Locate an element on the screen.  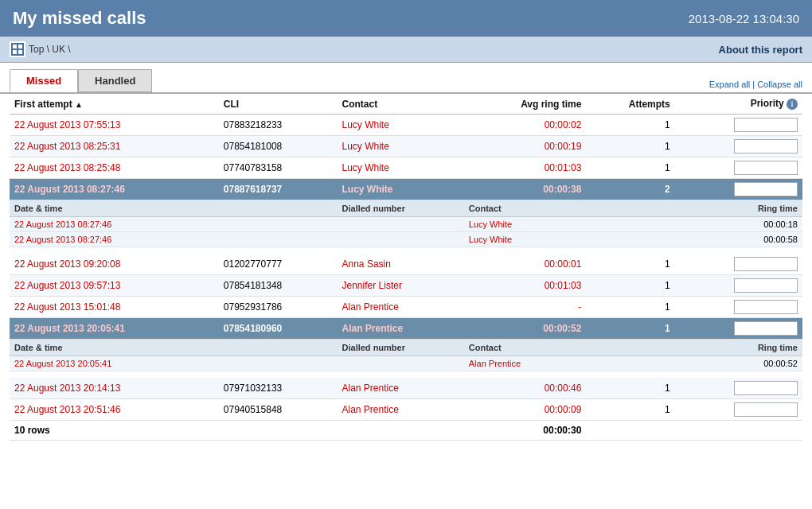
table-footer-row: 10 rows 00:00:30 is located at coordinates (406, 431).